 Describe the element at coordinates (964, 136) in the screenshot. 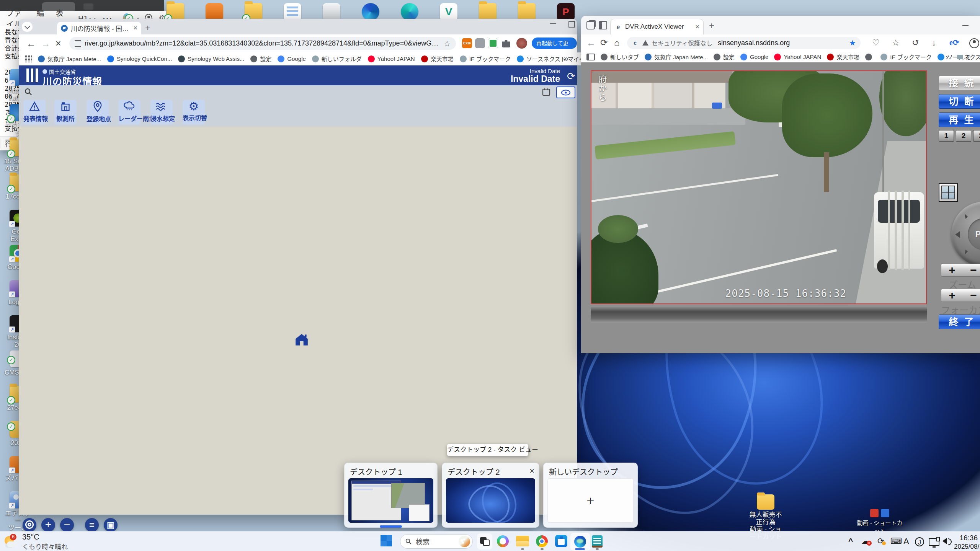

I see `channel-2-button: 2` at that location.